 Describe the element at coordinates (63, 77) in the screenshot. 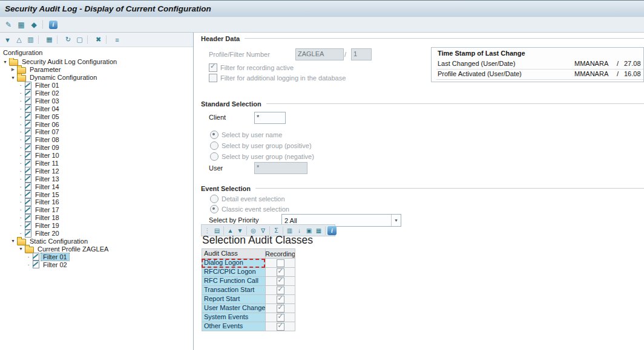

I see `tree-item-label: Dynamic Configuration` at that location.